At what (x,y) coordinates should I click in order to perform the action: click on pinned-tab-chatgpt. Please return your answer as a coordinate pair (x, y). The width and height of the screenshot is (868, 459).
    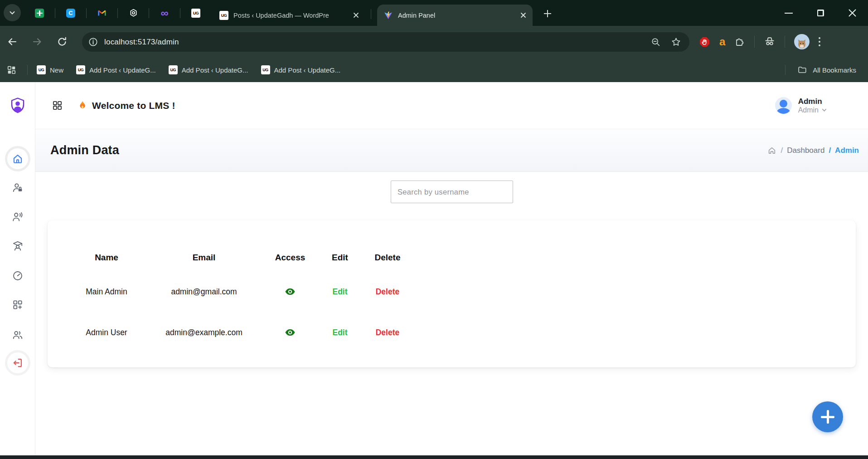
    Looking at the image, I should click on (133, 13).